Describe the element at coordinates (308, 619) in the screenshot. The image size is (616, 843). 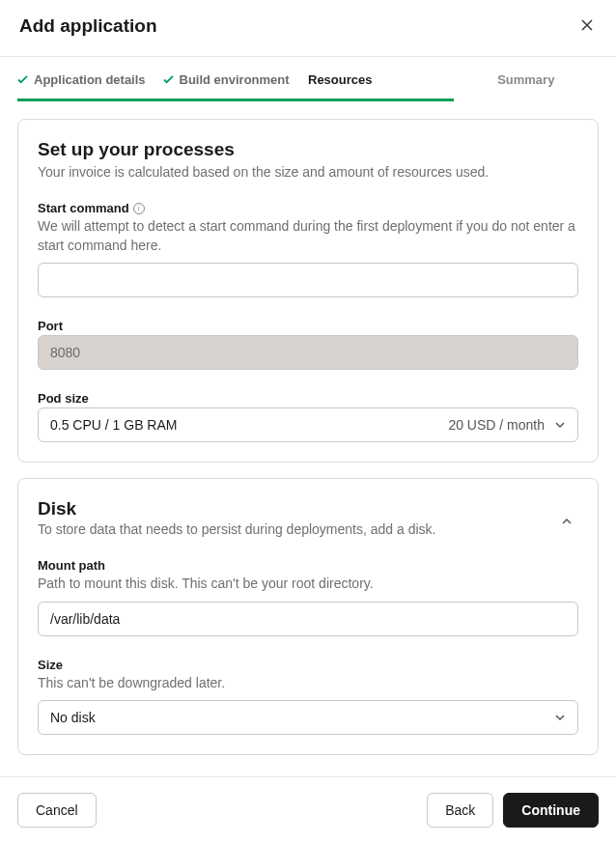
I see `mount-path-input` at that location.